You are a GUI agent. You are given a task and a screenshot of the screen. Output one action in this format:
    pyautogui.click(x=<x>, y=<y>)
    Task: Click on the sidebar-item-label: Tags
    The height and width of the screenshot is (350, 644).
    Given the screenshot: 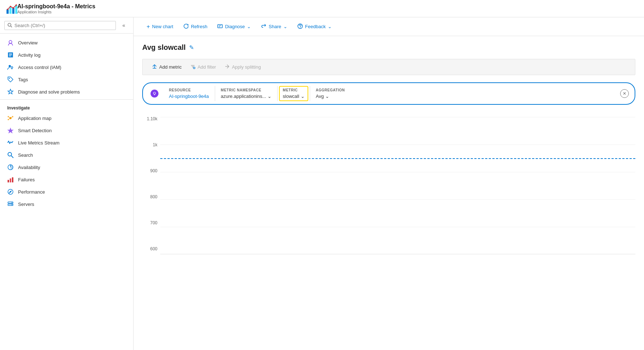 What is the action you would take?
    pyautogui.click(x=23, y=79)
    